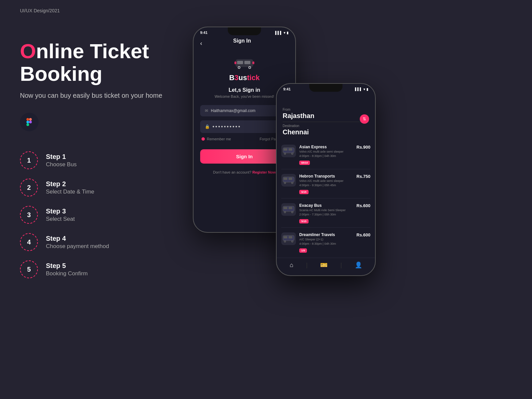 The height and width of the screenshot is (399, 532). I want to click on battery-icon: ▮, so click(367, 89).